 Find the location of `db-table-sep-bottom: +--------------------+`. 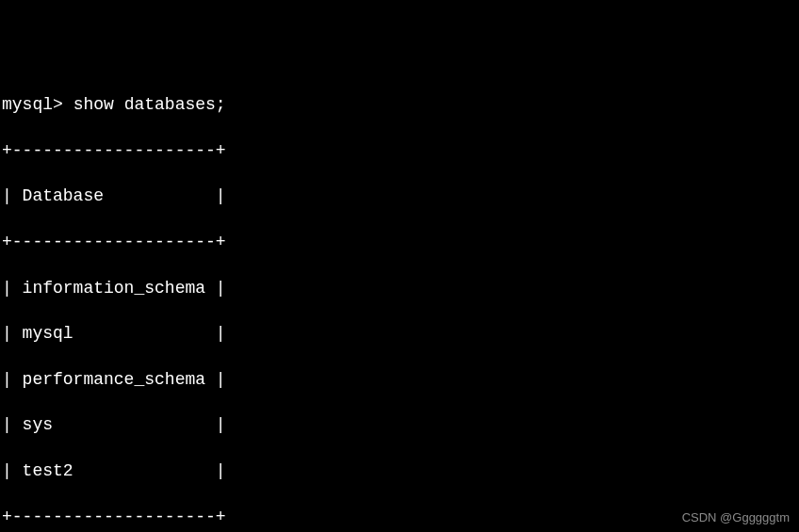

db-table-sep-bottom: +--------------------+ is located at coordinates (400, 517).